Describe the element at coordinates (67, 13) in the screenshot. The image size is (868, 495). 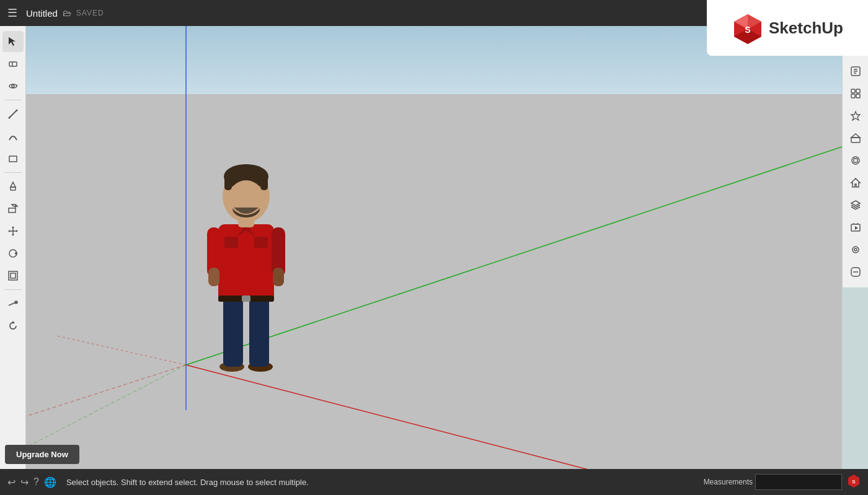
I see `save-icon: 🗁` at that location.